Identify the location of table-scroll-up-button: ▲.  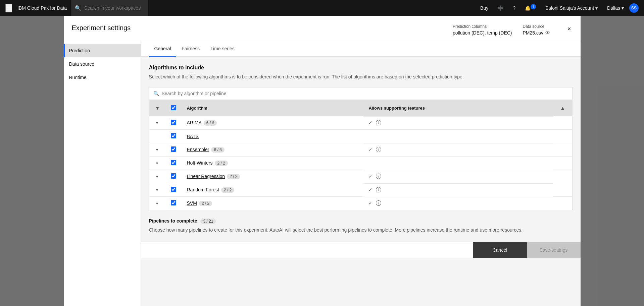
(563, 108).